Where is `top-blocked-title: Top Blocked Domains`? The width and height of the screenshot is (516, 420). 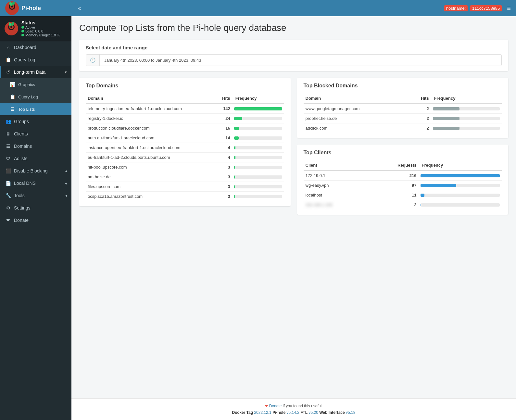 top-blocked-title: Top Blocked Domains is located at coordinates (403, 86).